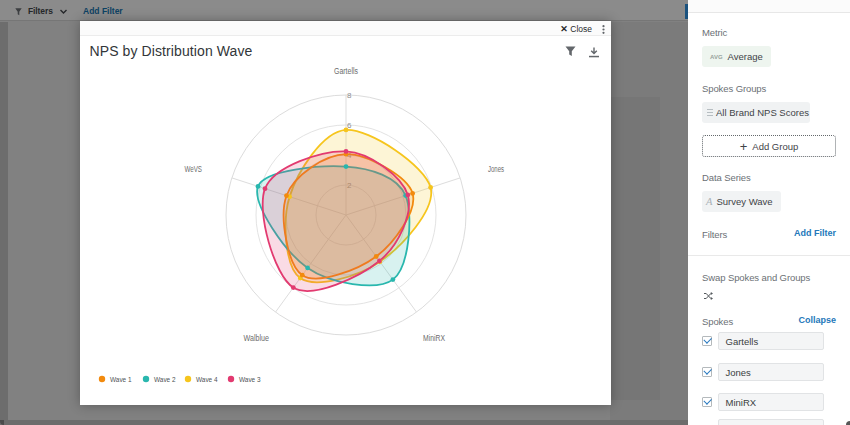  What do you see at coordinates (207, 380) in the screenshot?
I see `svg-text: Wave 4` at bounding box center [207, 380].